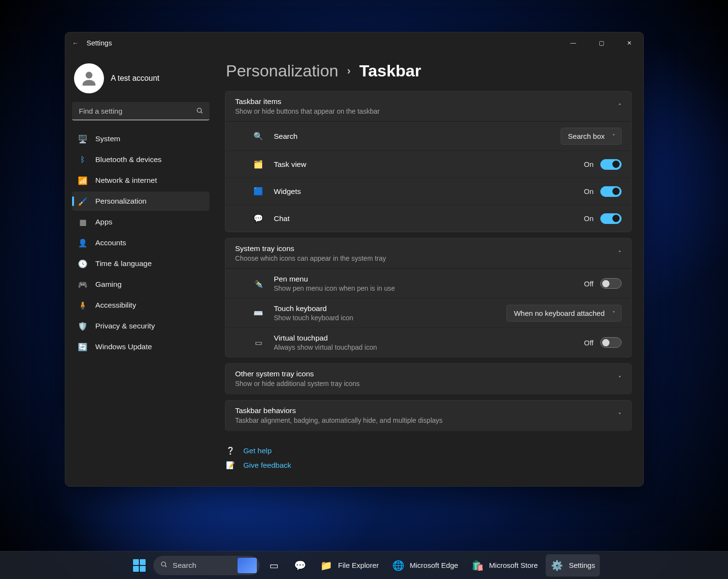  What do you see at coordinates (108, 139) in the screenshot?
I see `nav-label: System` at bounding box center [108, 139].